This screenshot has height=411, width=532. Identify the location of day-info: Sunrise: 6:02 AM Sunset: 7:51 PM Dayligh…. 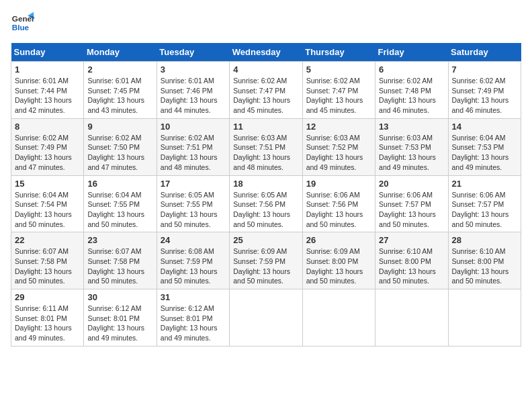
(193, 153).